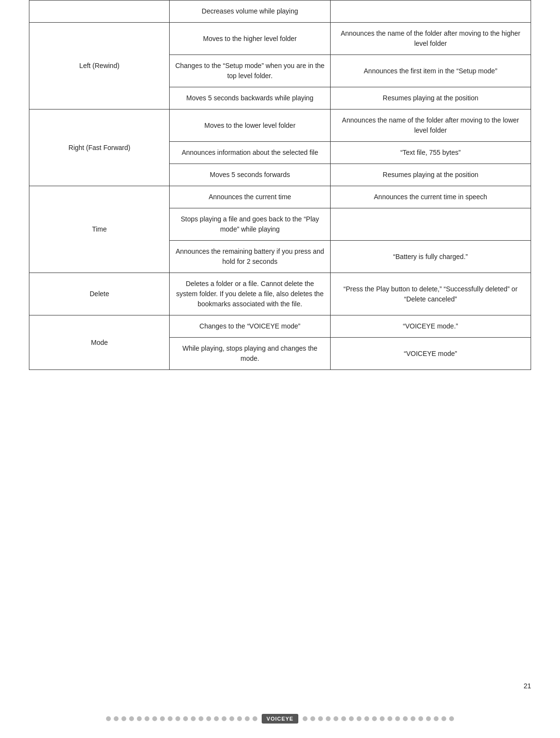 The width and height of the screenshot is (560, 738). Describe the element at coordinates (250, 225) in the screenshot. I see `table-cell-operation: Stops playing a file and goes back to th…` at that location.